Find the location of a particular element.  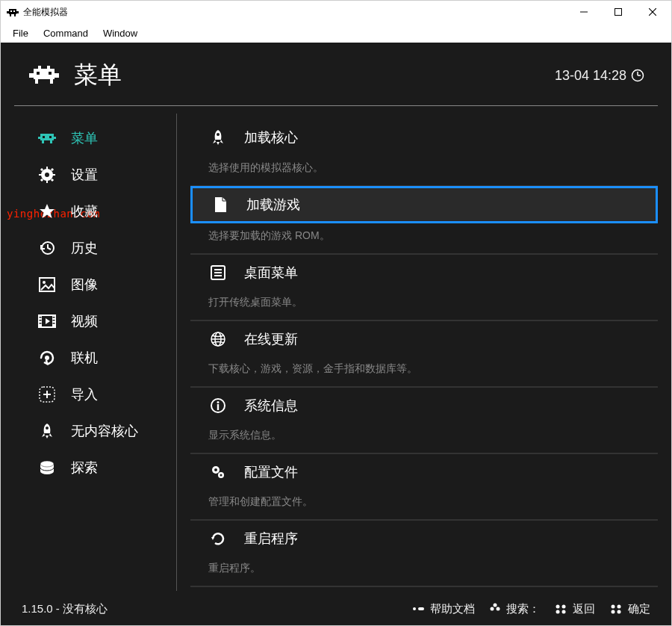

add-icon is located at coordinates (47, 394).